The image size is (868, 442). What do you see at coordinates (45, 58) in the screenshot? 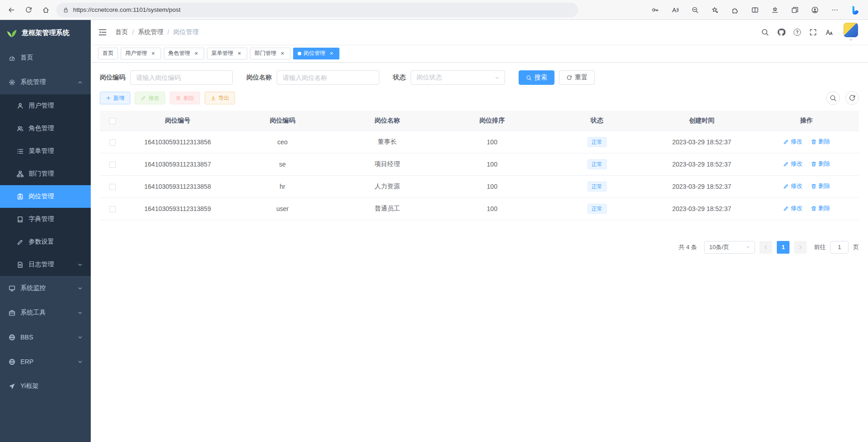
I see `sidebar-item-home: 首页` at bounding box center [45, 58].